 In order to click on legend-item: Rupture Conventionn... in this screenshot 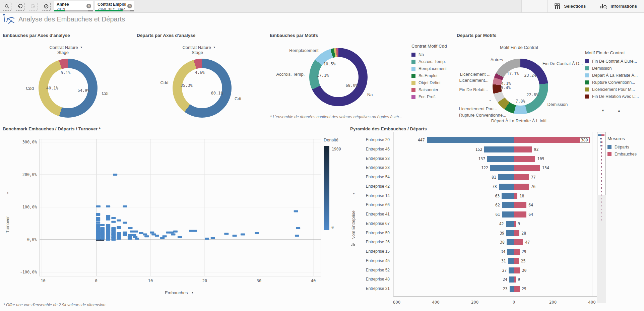, I will do `click(612, 82)`.